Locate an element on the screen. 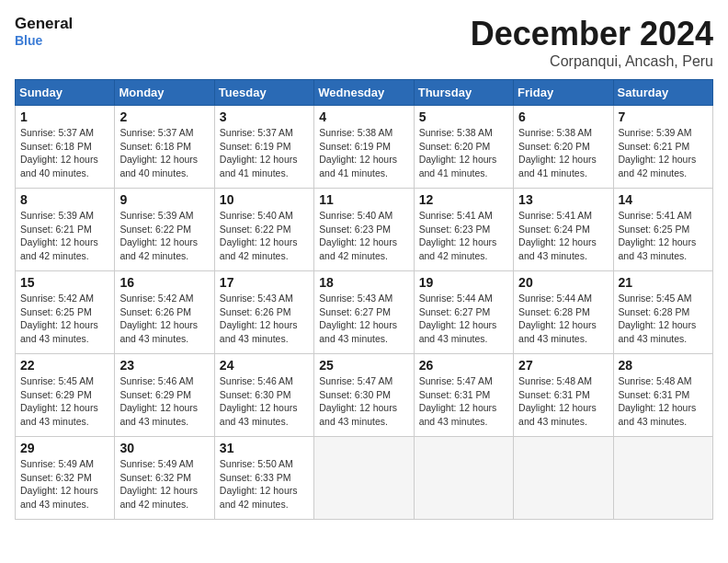  day-info: Sunrise: 5:40 AMSunset: 6:22 PMDaylight:… is located at coordinates (265, 236).